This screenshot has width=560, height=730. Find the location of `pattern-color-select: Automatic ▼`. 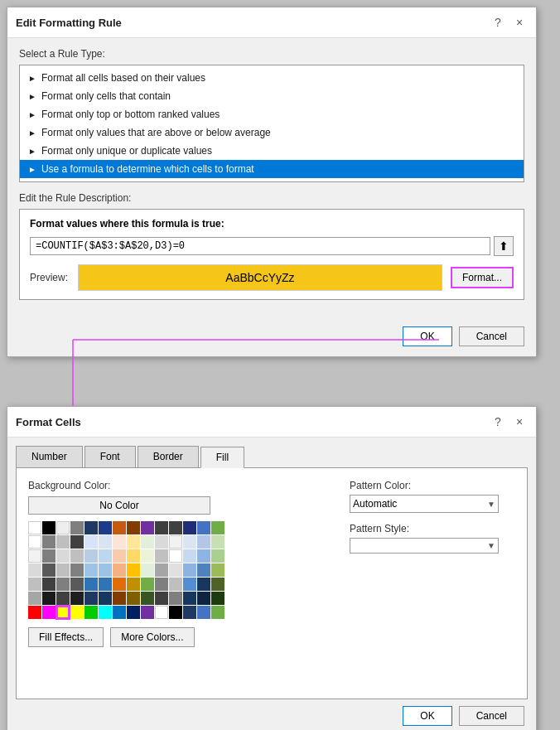

pattern-color-select: Automatic ▼ is located at coordinates (424, 504).